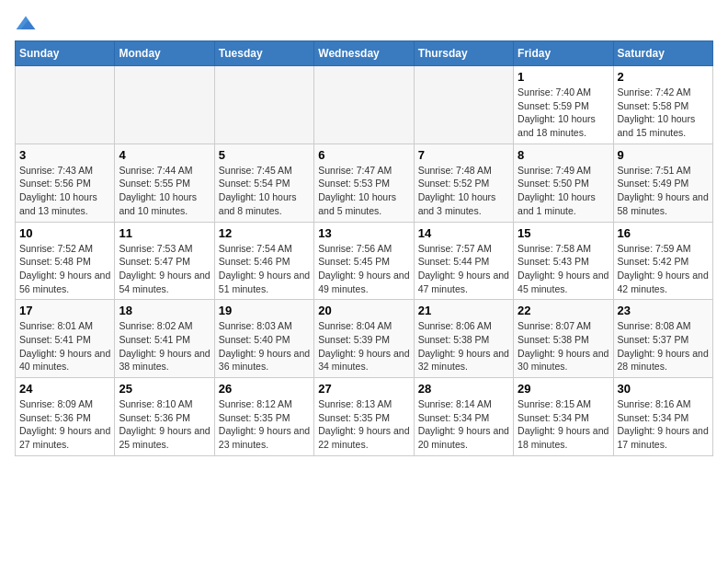 Image resolution: width=728 pixels, height=563 pixels. What do you see at coordinates (65, 182) in the screenshot?
I see `calendar-cell: 3Sunrise: 7:43 AM Sunset: 5:56 PM Daylig…` at bounding box center [65, 182].